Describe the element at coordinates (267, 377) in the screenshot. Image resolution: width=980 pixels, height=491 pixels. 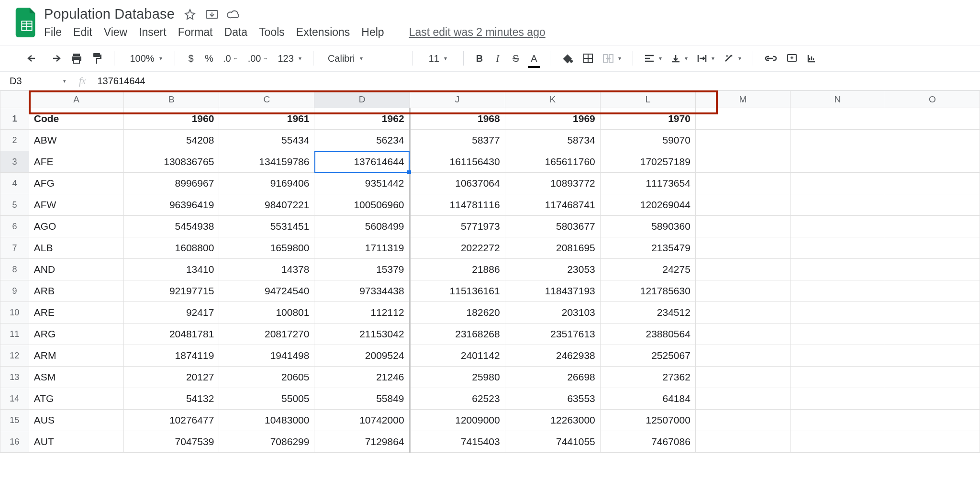
I see `cell: 20605` at that location.